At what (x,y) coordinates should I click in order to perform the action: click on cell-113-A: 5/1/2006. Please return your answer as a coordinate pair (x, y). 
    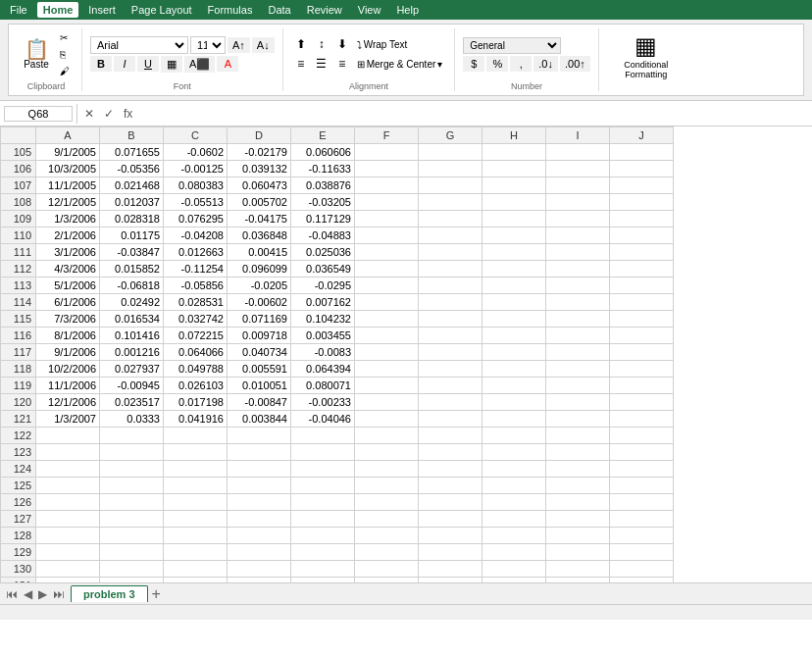
    Looking at the image, I should click on (69, 286).